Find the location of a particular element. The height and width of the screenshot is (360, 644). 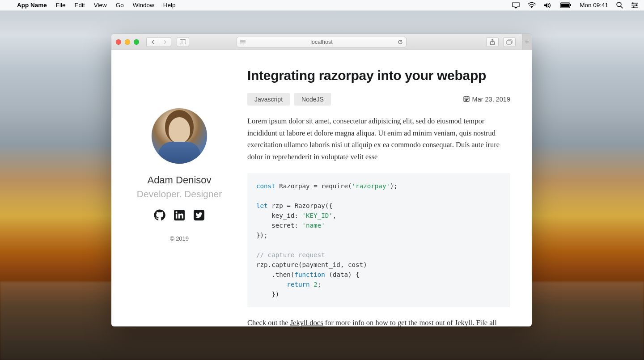

tag-nodejs: NodeJS is located at coordinates (313, 99).